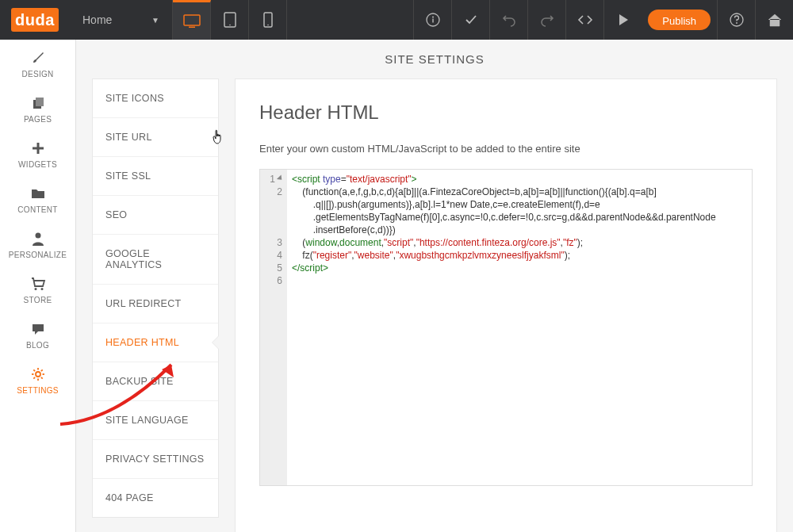 The width and height of the screenshot is (793, 532). I want to click on editor-gutter: 1 2 3 4 5 6, so click(274, 327).